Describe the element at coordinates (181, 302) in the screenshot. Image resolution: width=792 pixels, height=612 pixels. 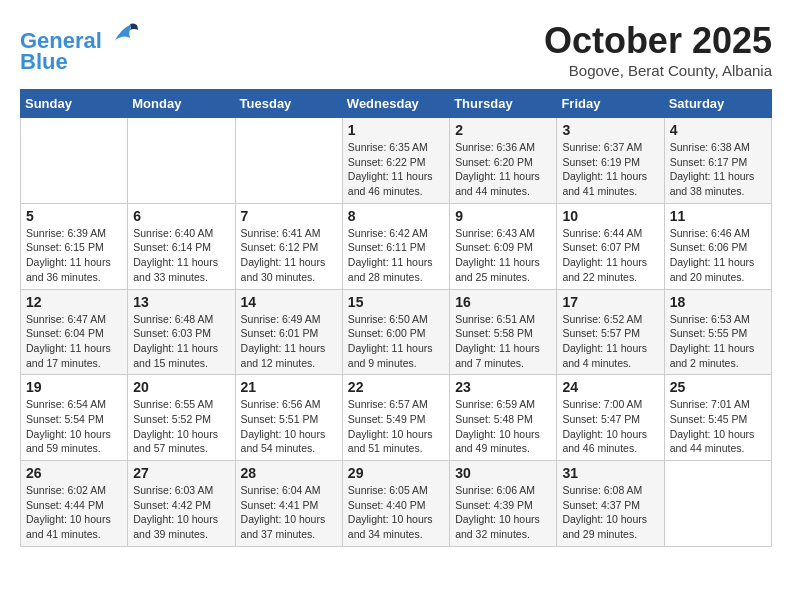
I see `day-number: 13` at that location.